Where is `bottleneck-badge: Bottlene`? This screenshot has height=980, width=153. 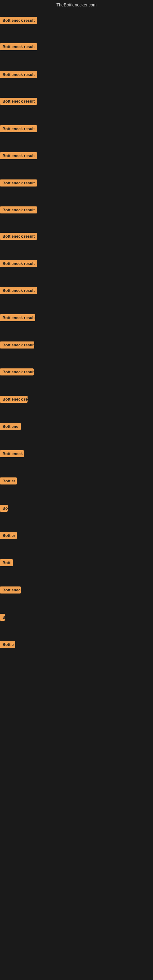 bottleneck-badge: Bottlene is located at coordinates (11, 426).